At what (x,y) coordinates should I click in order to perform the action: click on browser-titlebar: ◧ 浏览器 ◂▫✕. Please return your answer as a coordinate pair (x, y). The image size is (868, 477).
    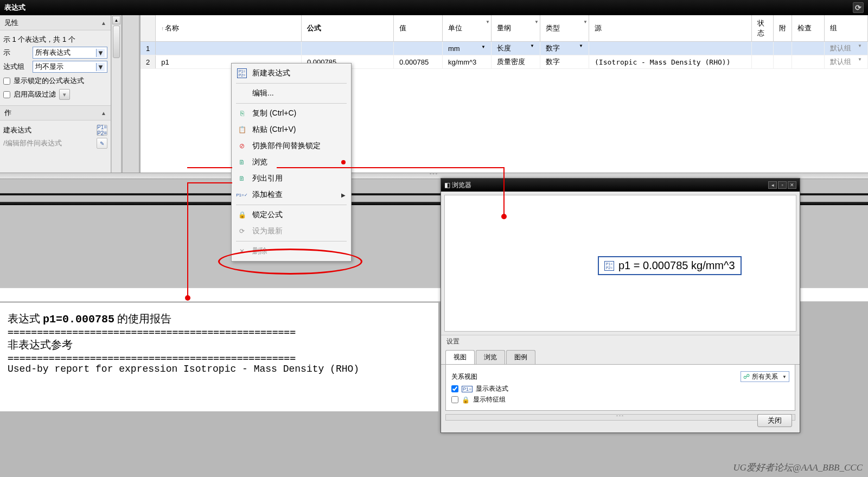
    Looking at the image, I should click on (621, 185).